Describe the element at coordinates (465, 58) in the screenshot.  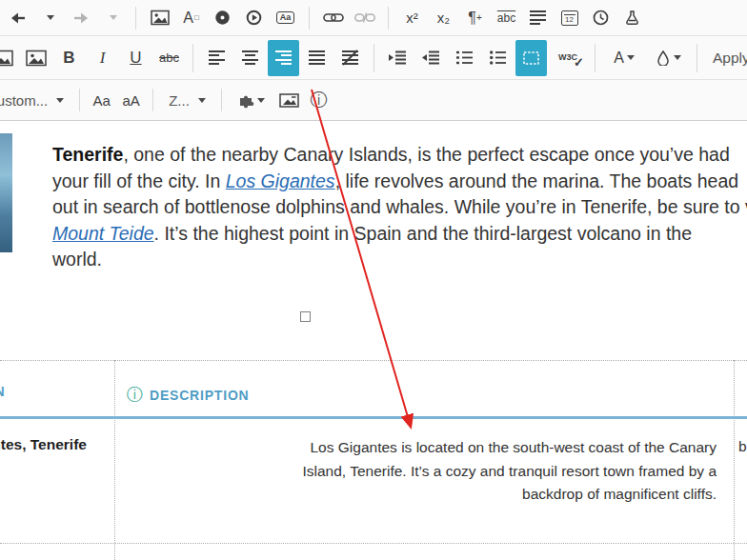
I see `numbered-list-button` at that location.